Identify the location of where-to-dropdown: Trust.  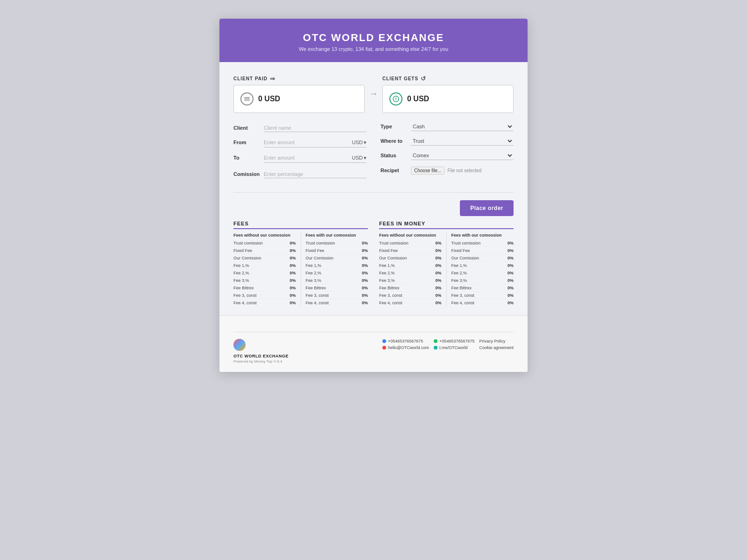
(462, 142).